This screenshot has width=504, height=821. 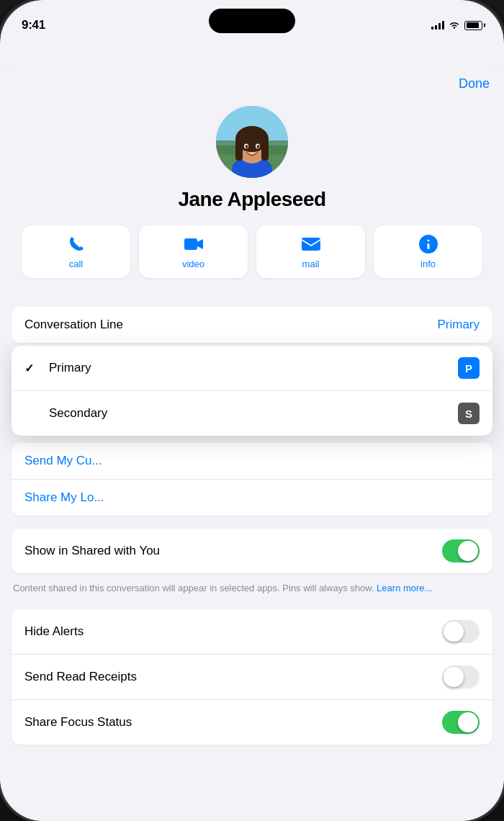 I want to click on dropdown-item-secondary-left: ✓ Secondary, so click(x=66, y=413).